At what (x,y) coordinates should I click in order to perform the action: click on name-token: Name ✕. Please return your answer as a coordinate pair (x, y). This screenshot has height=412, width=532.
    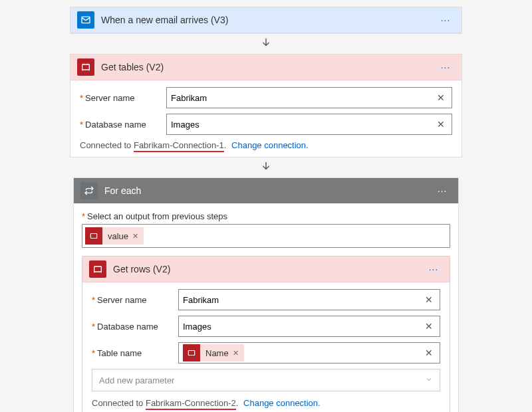
    Looking at the image, I should click on (213, 353).